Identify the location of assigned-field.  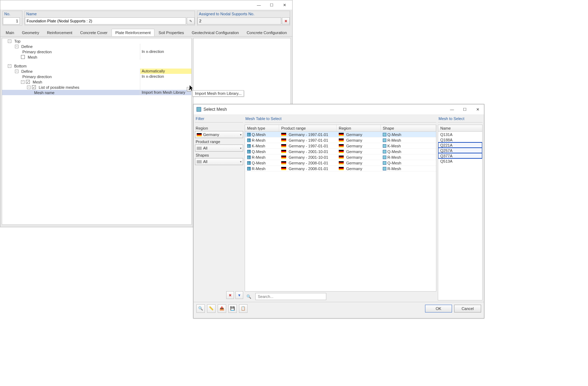
(239, 21).